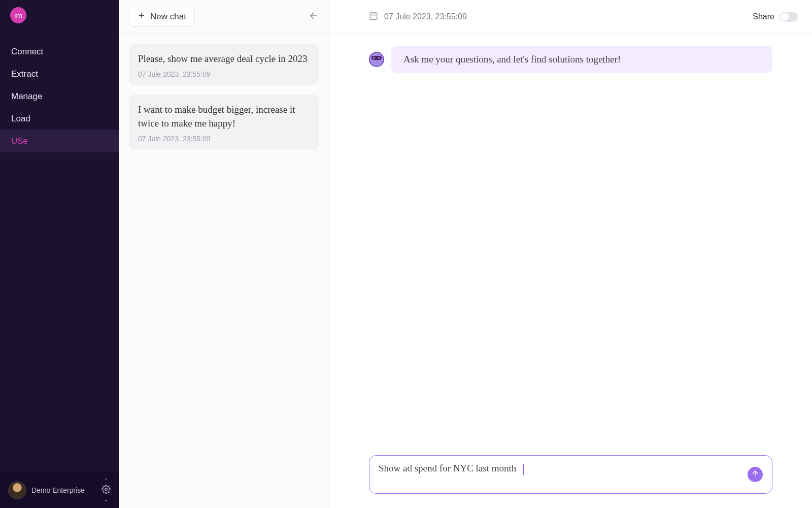  Describe the element at coordinates (789, 17) in the screenshot. I see `share-toggle` at that location.